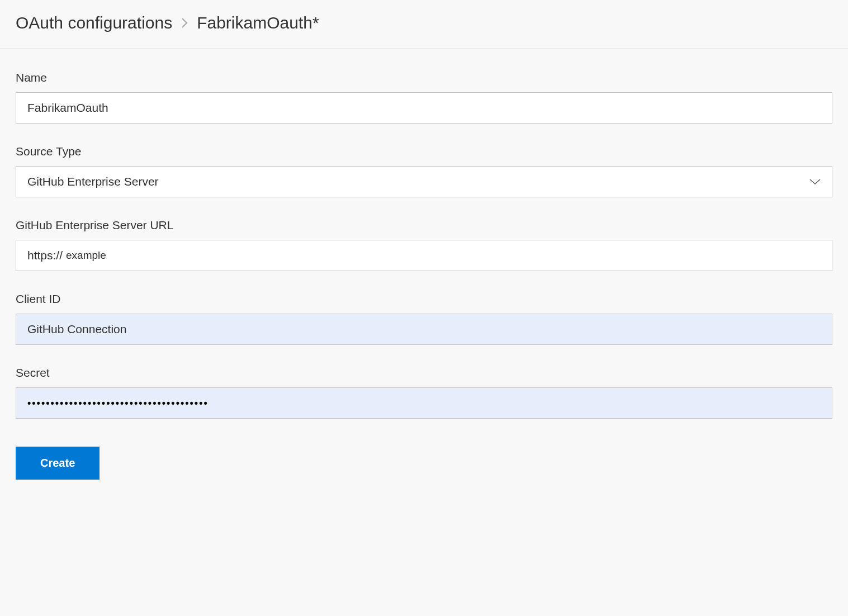 The height and width of the screenshot is (616, 848). What do you see at coordinates (118, 404) in the screenshot?
I see `secret-masked-value: •••••••••••••••••••••••••••••••••••••••` at bounding box center [118, 404].